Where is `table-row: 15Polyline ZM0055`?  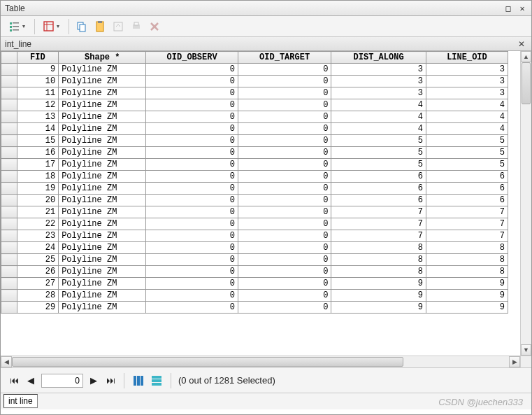
table-row: 15Polyline ZM0055 is located at coordinates (254, 141).